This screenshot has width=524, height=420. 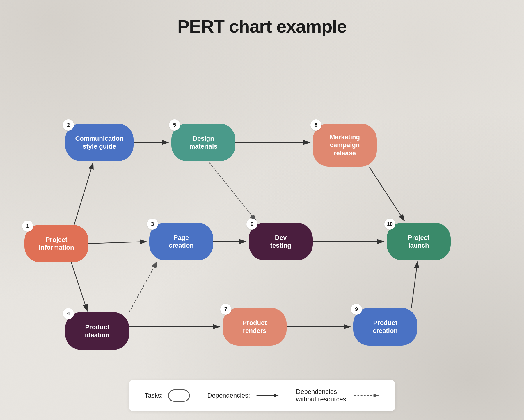 What do you see at coordinates (56, 244) in the screenshot?
I see `node-1: 1Project information` at bounding box center [56, 244].